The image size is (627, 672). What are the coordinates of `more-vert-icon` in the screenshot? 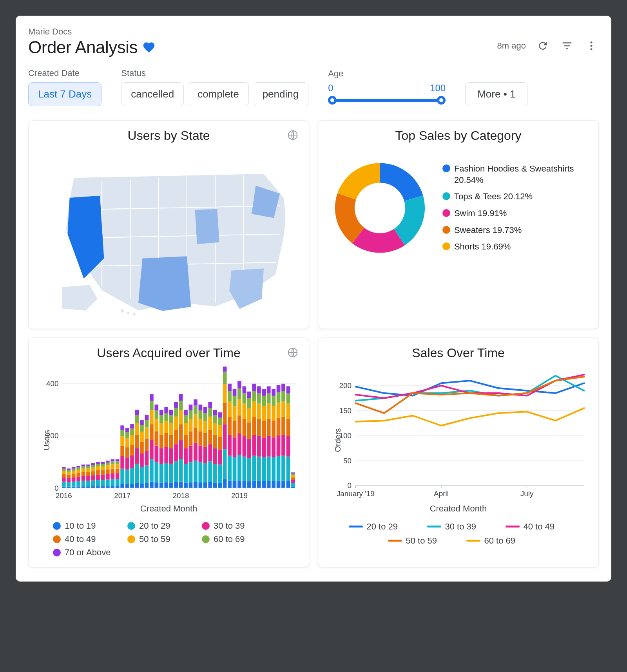 It's located at (591, 46).